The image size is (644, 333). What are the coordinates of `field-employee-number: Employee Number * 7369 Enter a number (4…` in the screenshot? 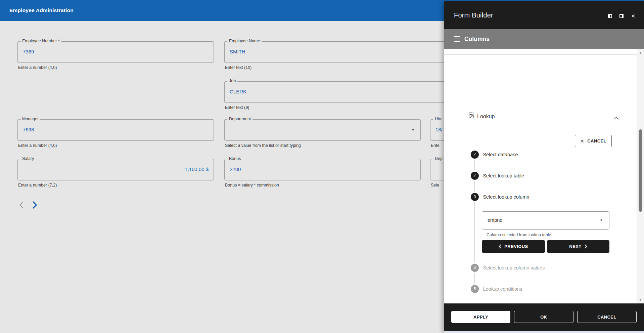 It's located at (116, 57).